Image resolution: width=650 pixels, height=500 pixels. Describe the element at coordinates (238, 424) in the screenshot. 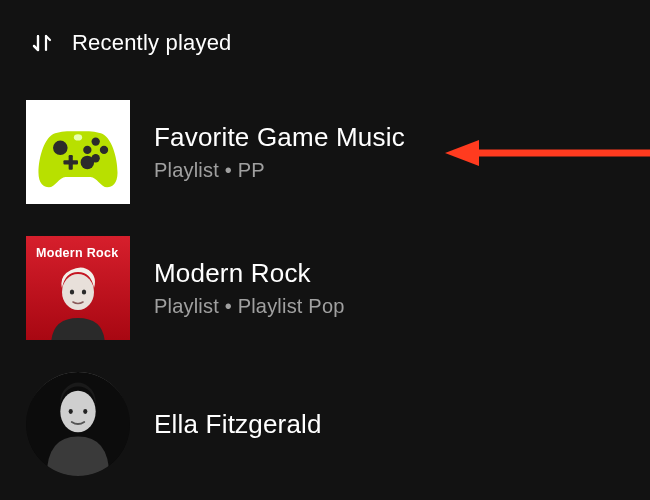

I see `artist-title: Ella Fitzgerald` at that location.